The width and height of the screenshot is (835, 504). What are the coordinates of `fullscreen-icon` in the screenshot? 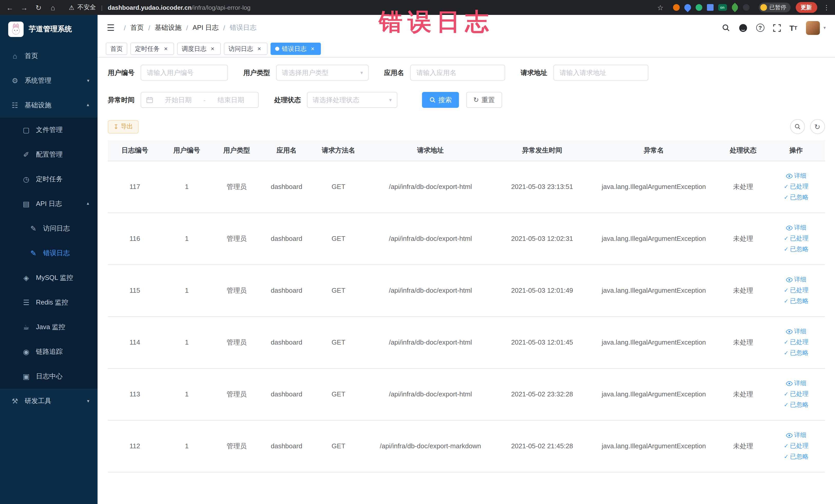 It's located at (777, 28).